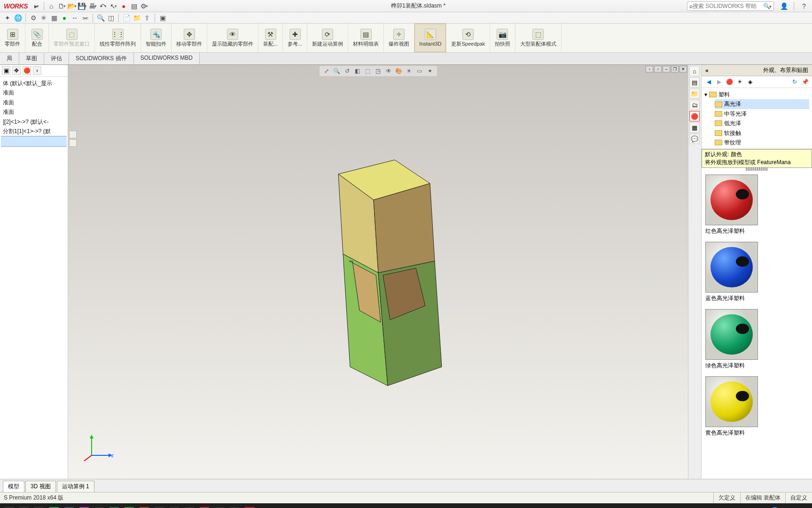 The height and width of the screenshot is (508, 812). Describe the element at coordinates (111, 18) in the screenshot. I see `section-icon: ◫` at that location.